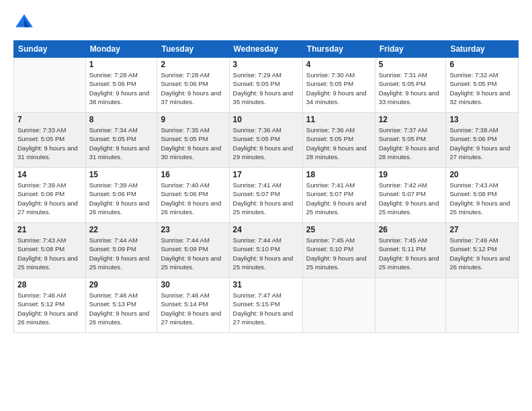 This screenshot has height=411, width=532. Describe the element at coordinates (266, 140) in the screenshot. I see `calendar-week-row: 7Sunrise: 7:33 AMSunset: 5:05 PMDaylight…` at that location.